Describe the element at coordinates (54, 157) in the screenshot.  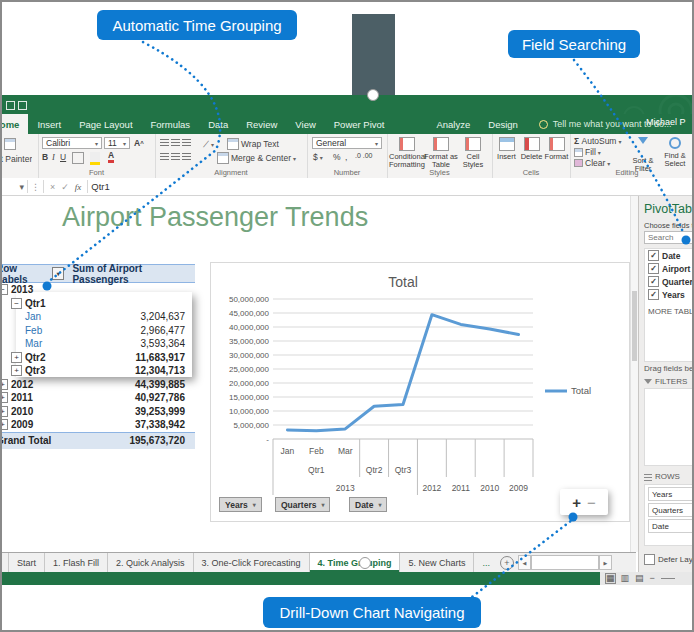
I see `italic-button: I` at that location.